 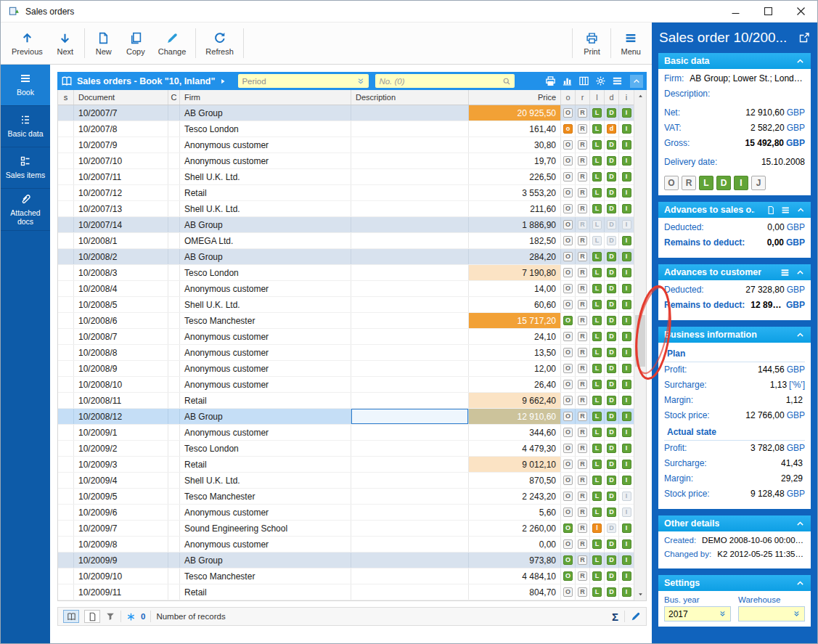 What do you see at coordinates (345, 289) in the screenshot?
I see `table-row: 10/2008/4 Anonymous customer 14,00 O R L…` at bounding box center [345, 289].